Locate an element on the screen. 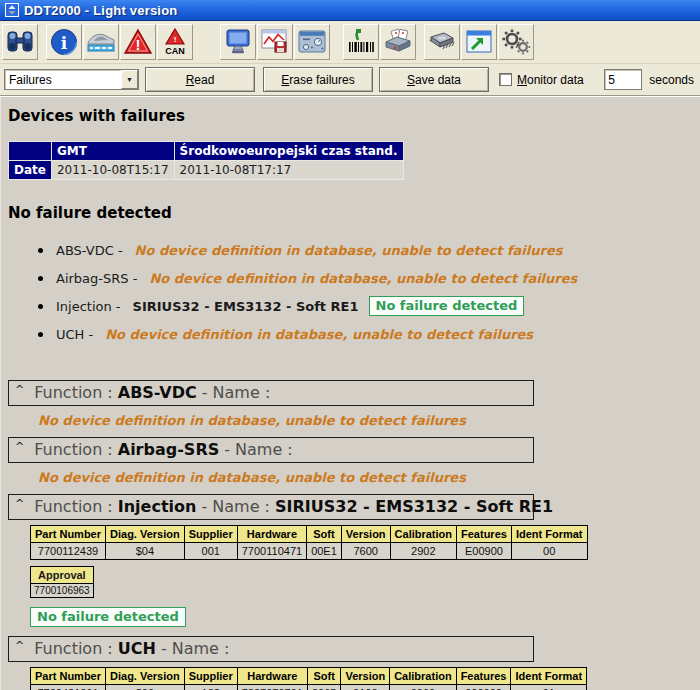 The height and width of the screenshot is (690, 700). col-features: Features is located at coordinates (484, 676).